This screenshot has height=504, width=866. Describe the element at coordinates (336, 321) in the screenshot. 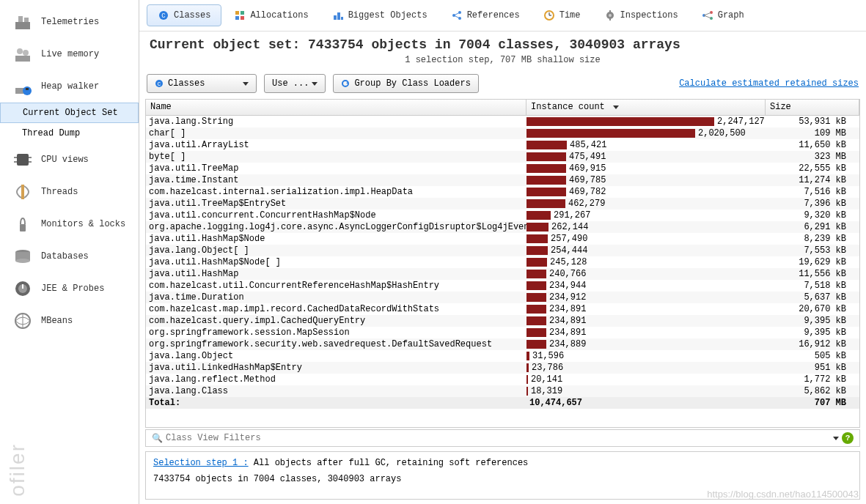

I see `cell-name: com.hazelcast.query.impl.CachedQueryEntr…` at that location.